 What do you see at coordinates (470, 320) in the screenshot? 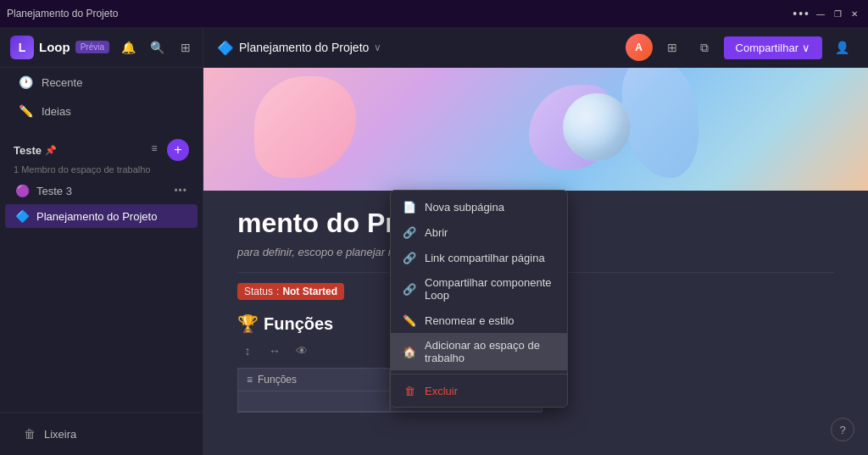
I see `menu-renomear-label: Renomear e estilo` at bounding box center [470, 320].